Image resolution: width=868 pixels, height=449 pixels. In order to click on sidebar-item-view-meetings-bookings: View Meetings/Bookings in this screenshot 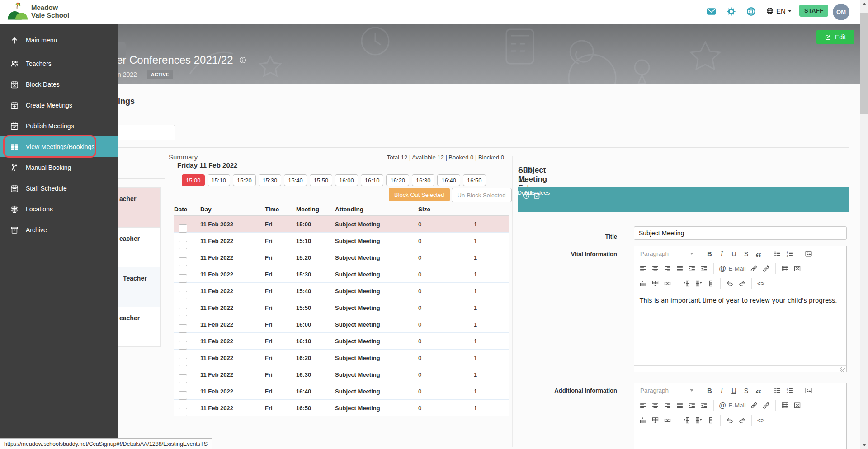, I will do `click(59, 147)`.